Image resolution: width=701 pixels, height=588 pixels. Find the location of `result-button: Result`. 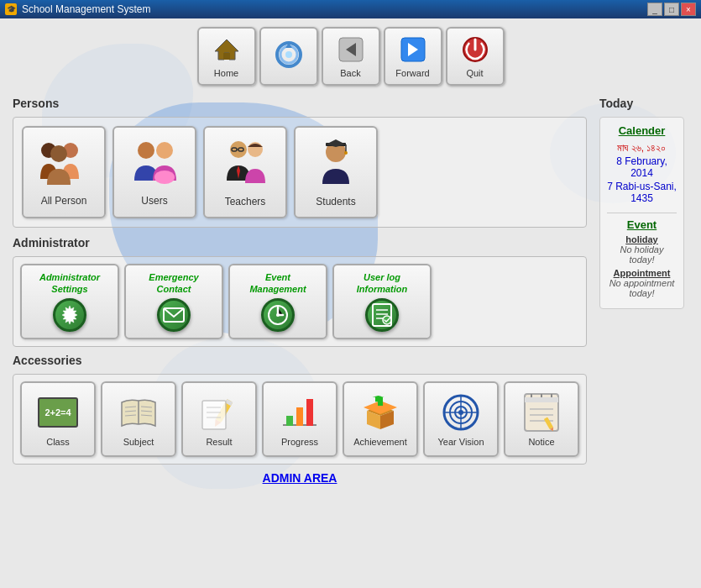

result-button: Result is located at coordinates (219, 419).